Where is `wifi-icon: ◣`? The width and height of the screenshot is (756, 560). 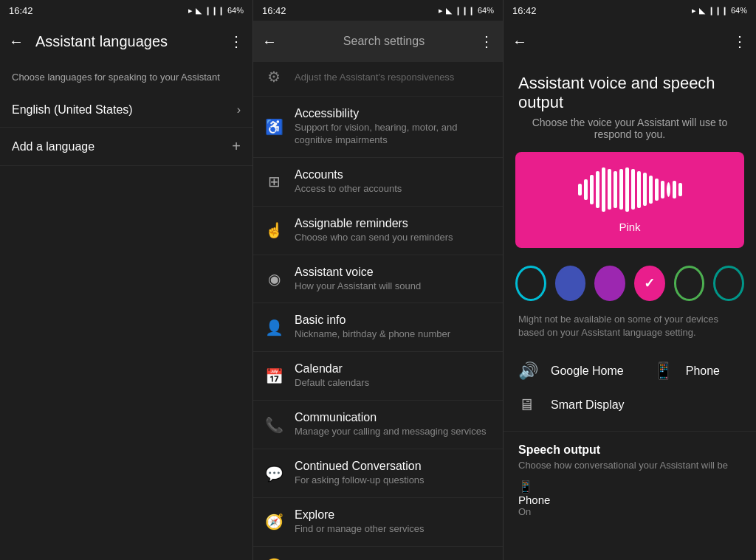
wifi-icon: ◣ is located at coordinates (199, 10).